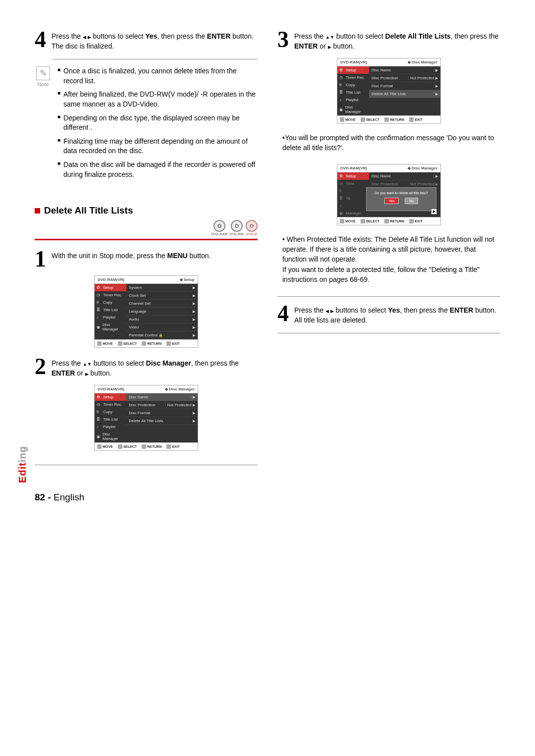 This screenshot has height=756, width=535. What do you see at coordinates (146, 368) in the screenshot?
I see `step-2: 2 Press the ▲▼ buttons to select Disc Ma…` at bounding box center [146, 368].